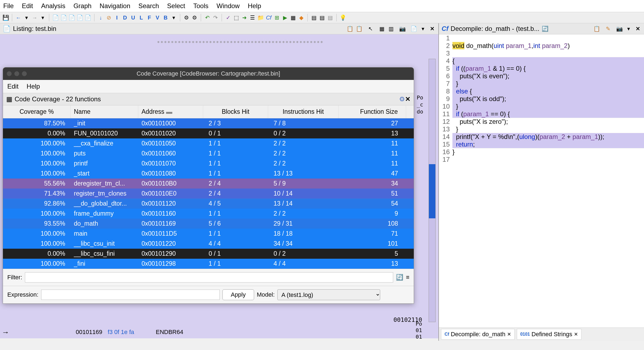  Describe the element at coordinates (149, 18) in the screenshot. I see `f-icon: F` at that location.